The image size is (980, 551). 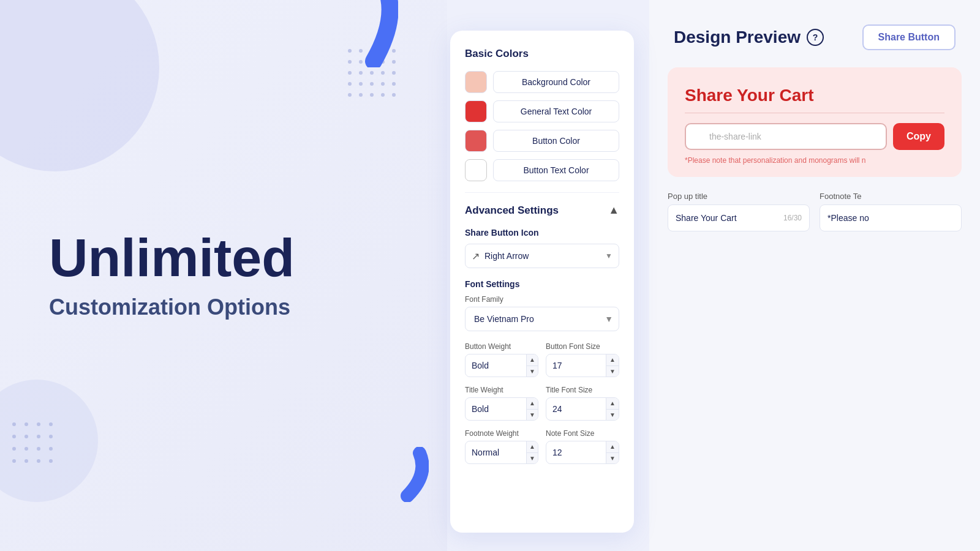 What do you see at coordinates (786, 137) in the screenshot?
I see `share-link-wrapper: 🔗` at bounding box center [786, 137].